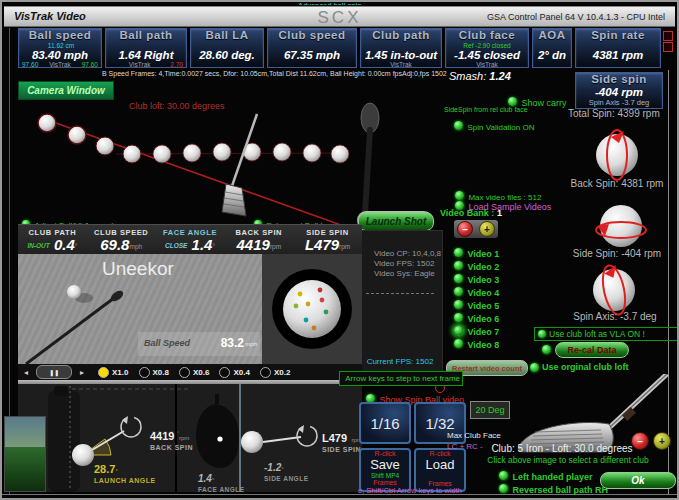  What do you see at coordinates (176, 65) in the screenshot?
I see `tile-foot-right: 2.70` at bounding box center [176, 65].